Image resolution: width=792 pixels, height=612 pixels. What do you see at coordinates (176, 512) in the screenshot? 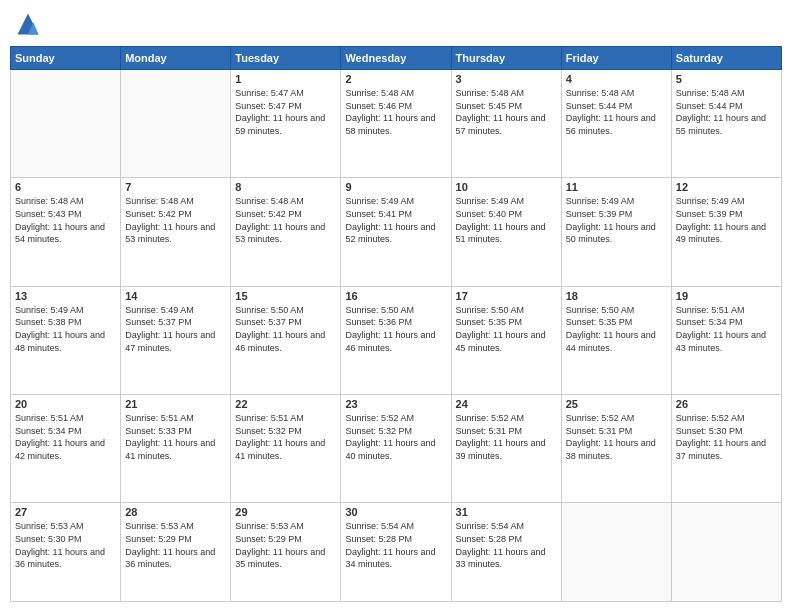
I see `day-number: 28` at bounding box center [176, 512].